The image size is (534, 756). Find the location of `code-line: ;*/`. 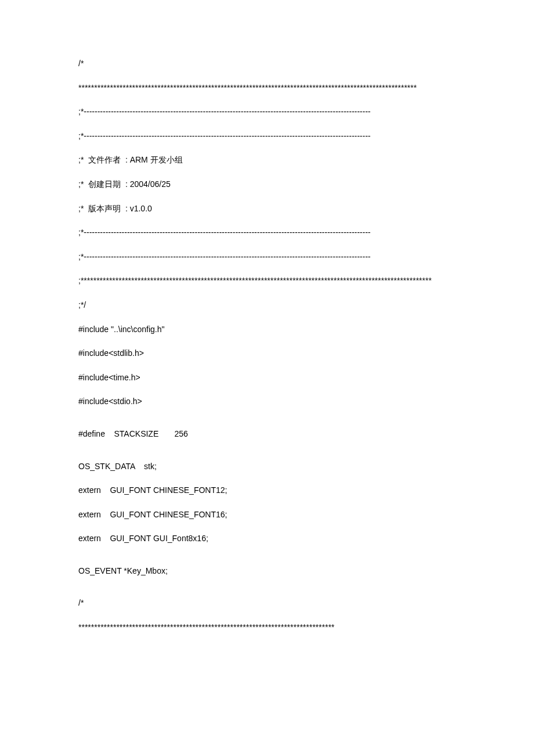

code-line: ;*/ is located at coordinates (267, 305).